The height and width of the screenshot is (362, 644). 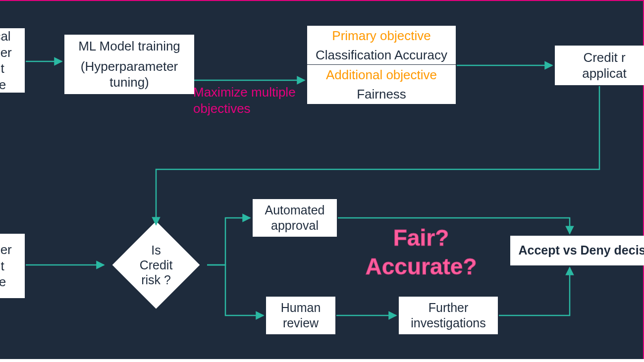 I want to click on text: cal, so click(x=5, y=37).